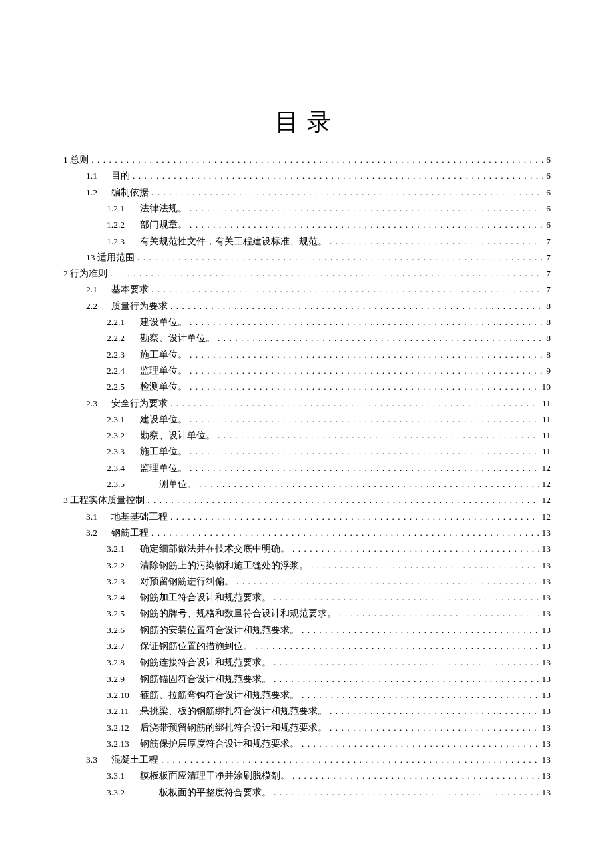  What do you see at coordinates (121, 744) in the screenshot?
I see `toc-entry-num: 3.2.13` at bounding box center [121, 744].